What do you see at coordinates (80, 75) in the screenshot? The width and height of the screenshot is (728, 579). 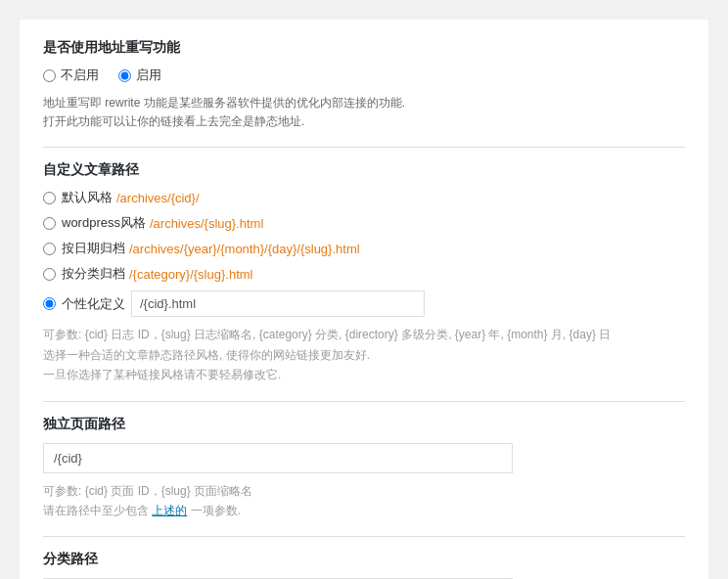 I see `rewrite-disable-text: 不启用` at bounding box center [80, 75].